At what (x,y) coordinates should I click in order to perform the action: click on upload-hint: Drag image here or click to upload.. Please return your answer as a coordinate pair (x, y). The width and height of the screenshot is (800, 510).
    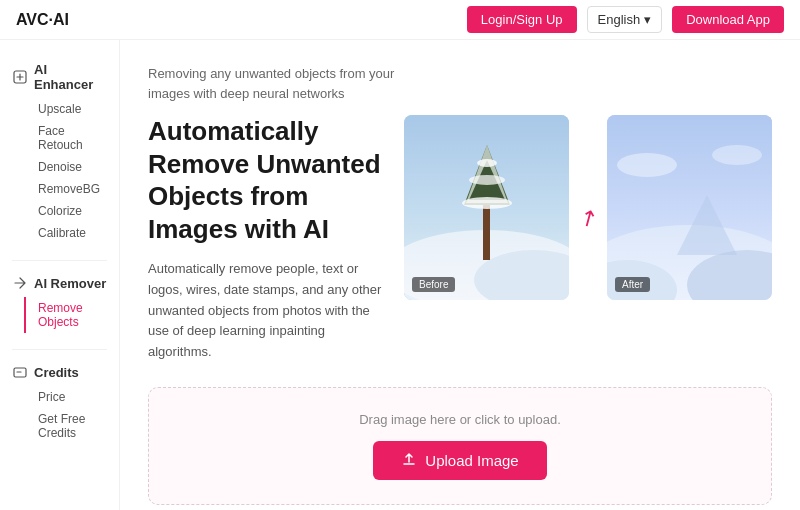
    Looking at the image, I should click on (460, 420).